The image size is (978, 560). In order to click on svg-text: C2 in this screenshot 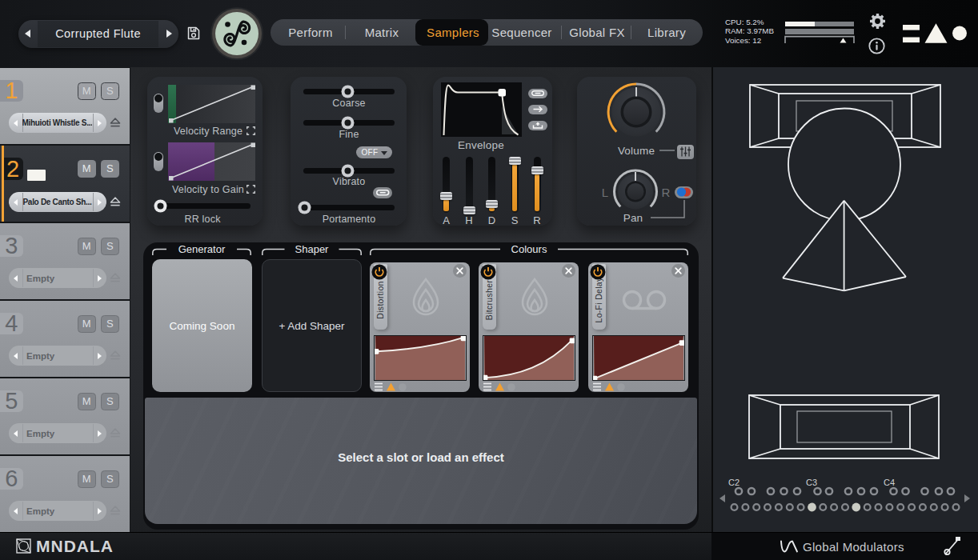, I will do `click(734, 482)`.